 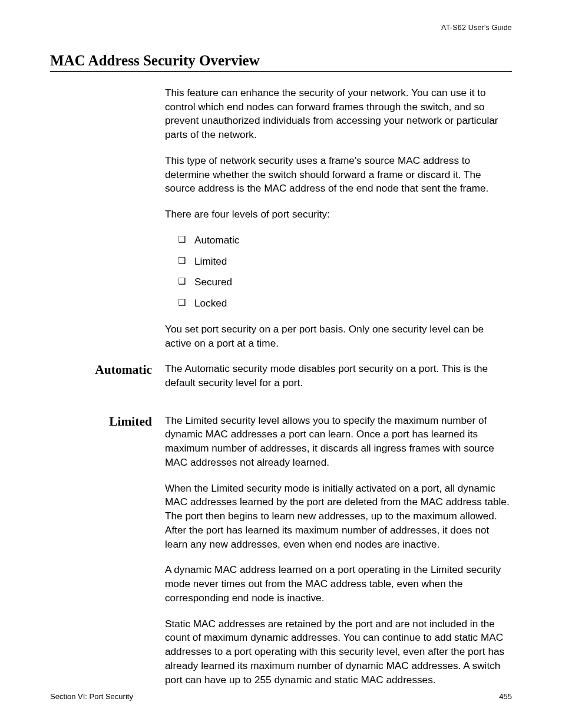 I want to click on page-title: MAC Address Security Overview, so click(x=281, y=62).